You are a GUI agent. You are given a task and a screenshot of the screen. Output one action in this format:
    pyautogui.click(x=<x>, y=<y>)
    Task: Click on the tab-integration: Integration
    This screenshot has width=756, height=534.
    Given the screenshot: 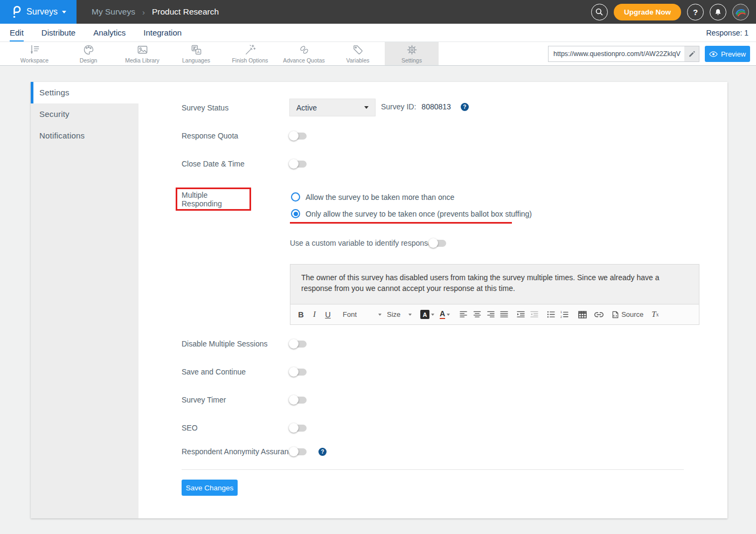 What is the action you would take?
    pyautogui.click(x=163, y=34)
    